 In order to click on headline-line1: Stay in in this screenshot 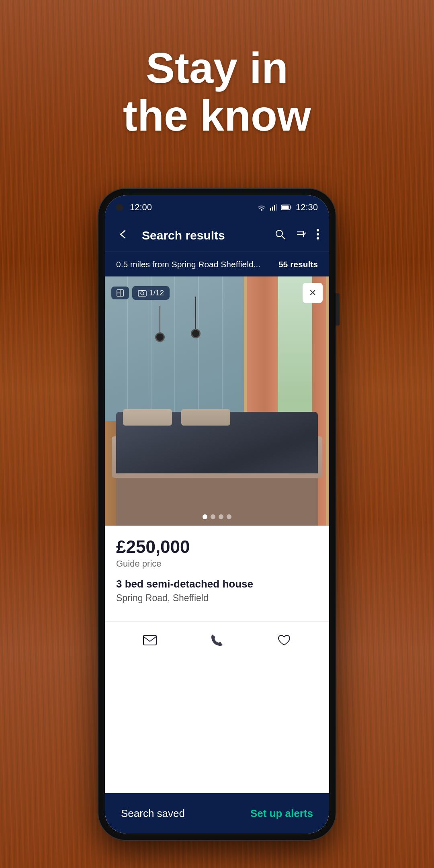, I will do `click(217, 68)`.